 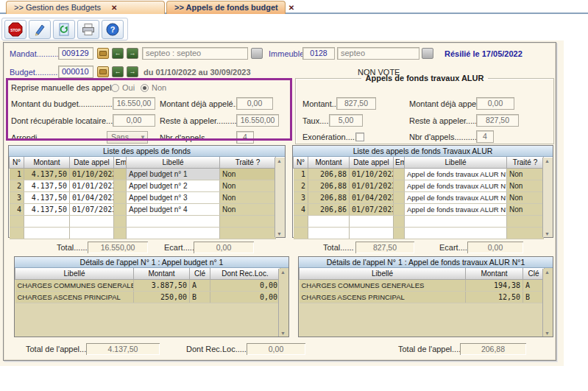 I want to click on help-button: ?, so click(x=113, y=29).